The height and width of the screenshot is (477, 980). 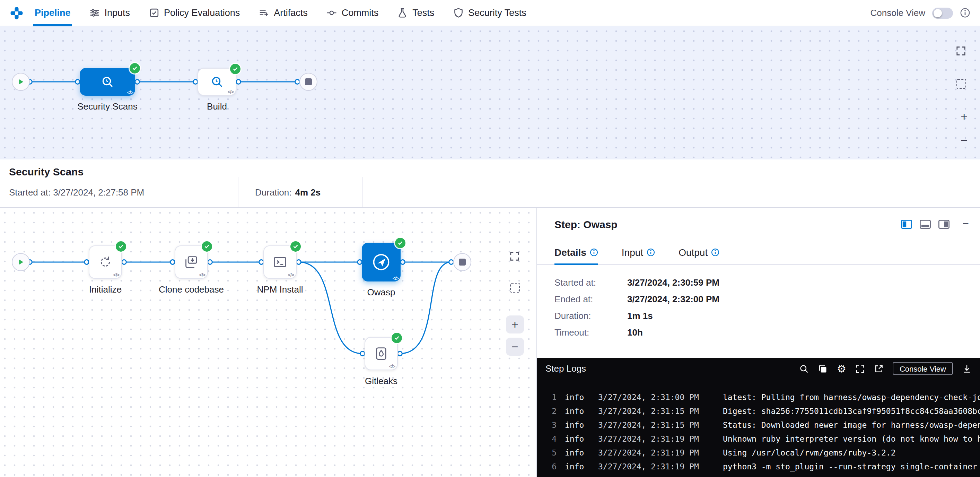 What do you see at coordinates (551, 467) in the screenshot?
I see `log-line-number: 6` at bounding box center [551, 467].